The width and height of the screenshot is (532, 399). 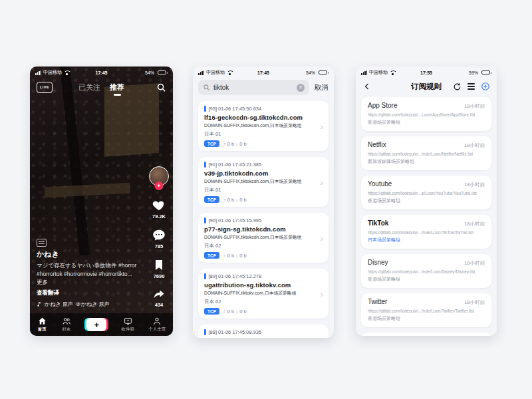 I want to click on entry-node: 日本 01, so click(x=263, y=134).